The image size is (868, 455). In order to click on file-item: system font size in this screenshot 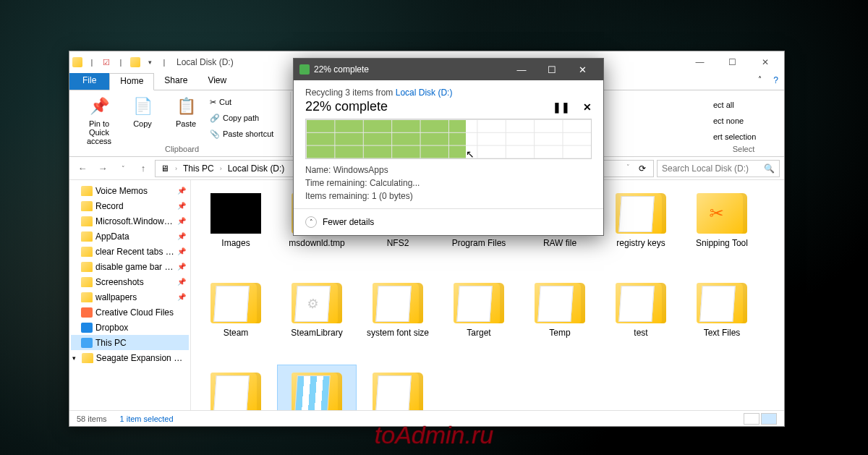, I will do `click(398, 319)`.